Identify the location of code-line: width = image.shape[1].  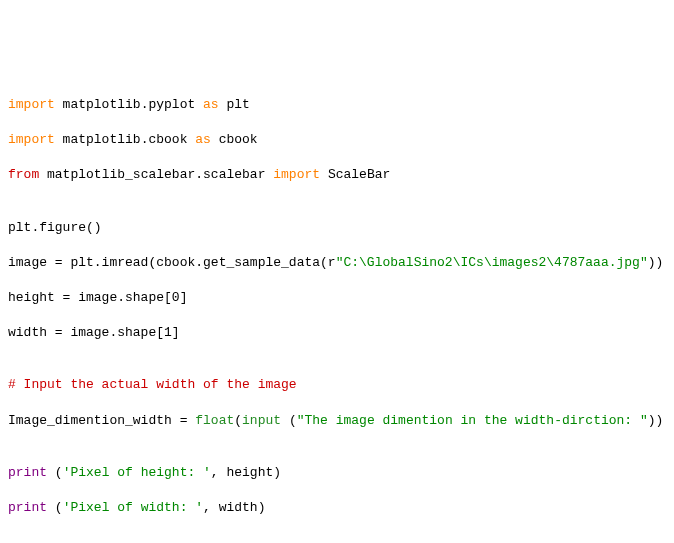
(341, 333).